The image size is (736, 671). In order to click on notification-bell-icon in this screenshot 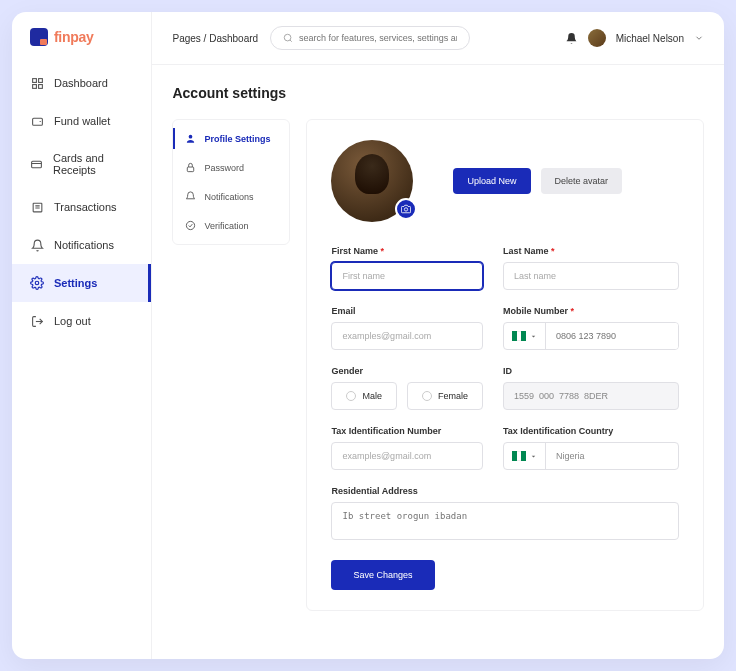, I will do `click(572, 38)`.